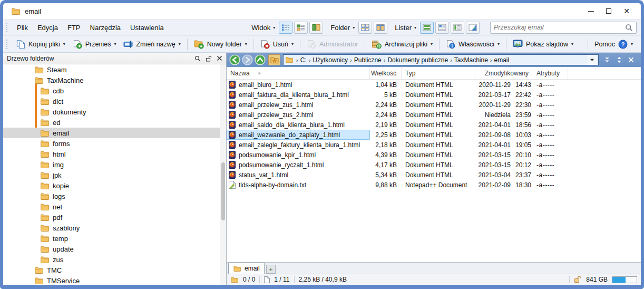 The height and width of the screenshot is (289, 644). Describe the element at coordinates (434, 84) in the screenshot. I see `file-row: email_biuro_1.html1,04 kBDokument HTML20…` at that location.